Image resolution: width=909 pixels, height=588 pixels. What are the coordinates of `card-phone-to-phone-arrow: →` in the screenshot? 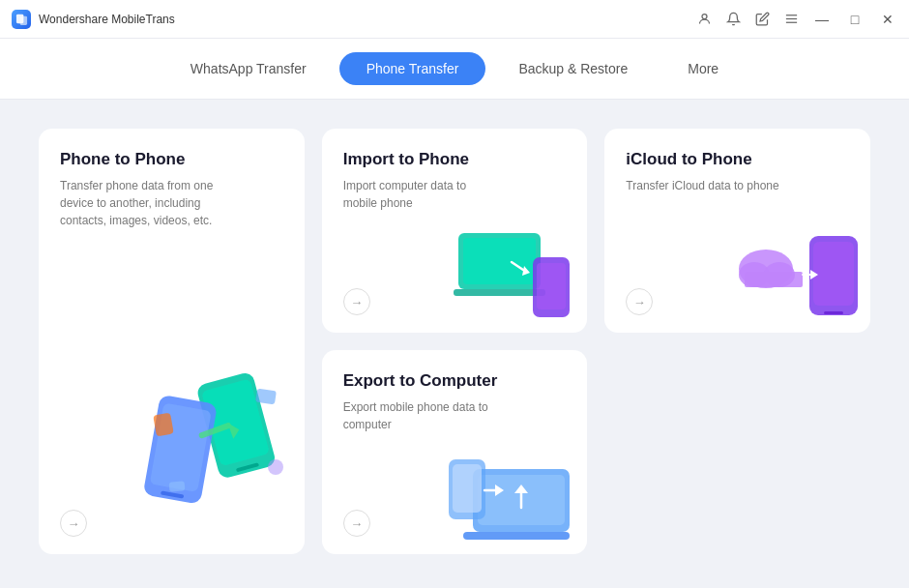 It's located at (73, 523).